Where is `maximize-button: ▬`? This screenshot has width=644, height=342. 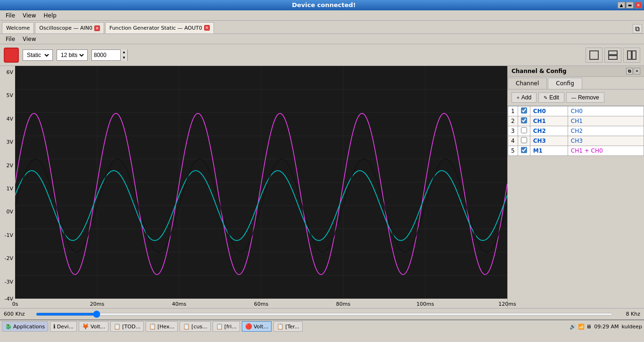 maximize-button: ▬ is located at coordinates (630, 5).